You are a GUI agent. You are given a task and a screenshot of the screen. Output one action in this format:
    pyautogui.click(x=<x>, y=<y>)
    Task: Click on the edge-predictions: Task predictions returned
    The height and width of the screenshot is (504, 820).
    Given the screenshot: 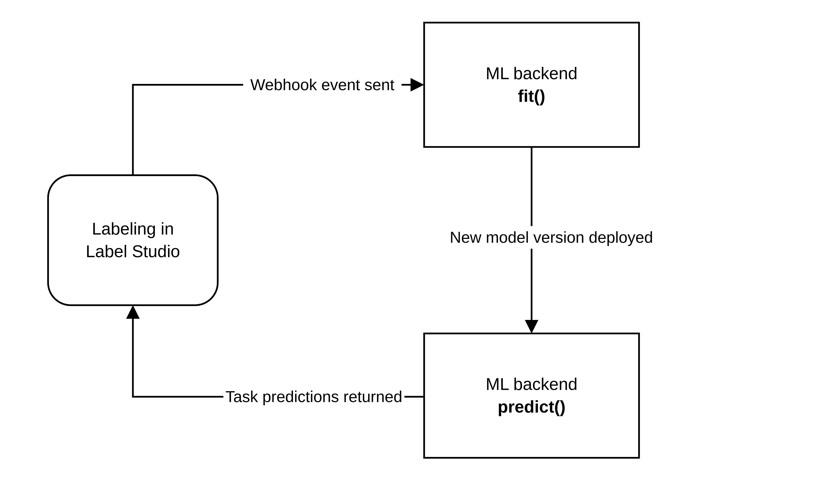 What is the action you would take?
    pyautogui.click(x=278, y=358)
    